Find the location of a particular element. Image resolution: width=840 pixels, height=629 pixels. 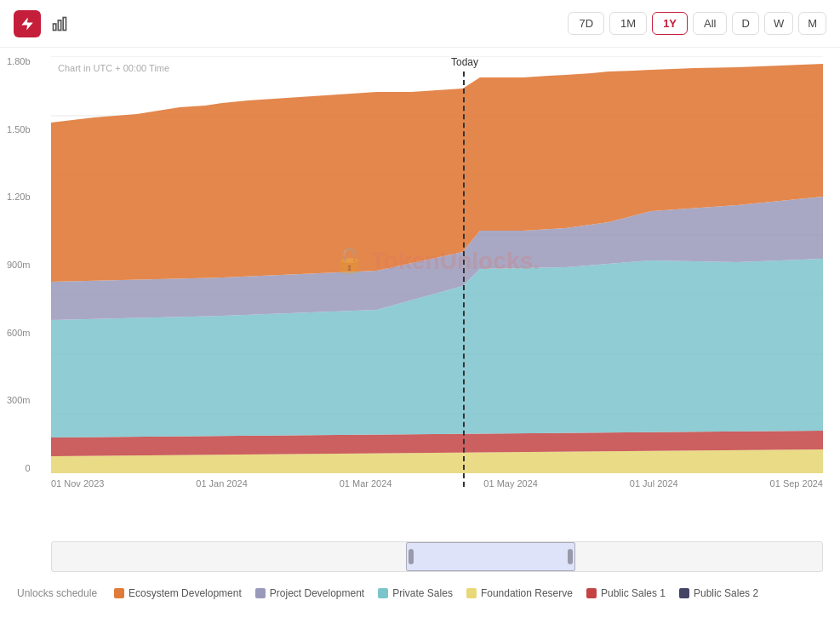

project-development-label: Project Development is located at coordinates (317, 593).